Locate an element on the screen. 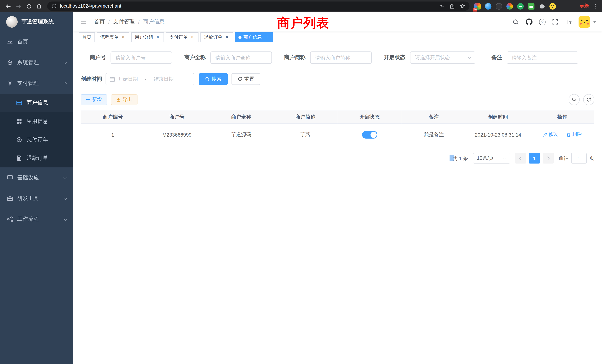 The height and width of the screenshot is (364, 602). github-icon is located at coordinates (529, 22).